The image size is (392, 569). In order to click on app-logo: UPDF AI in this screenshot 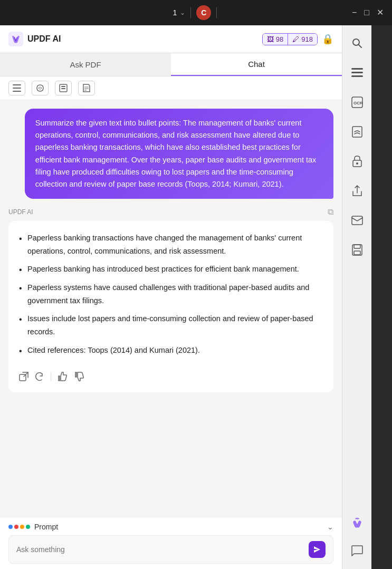, I will do `click(35, 39)`.